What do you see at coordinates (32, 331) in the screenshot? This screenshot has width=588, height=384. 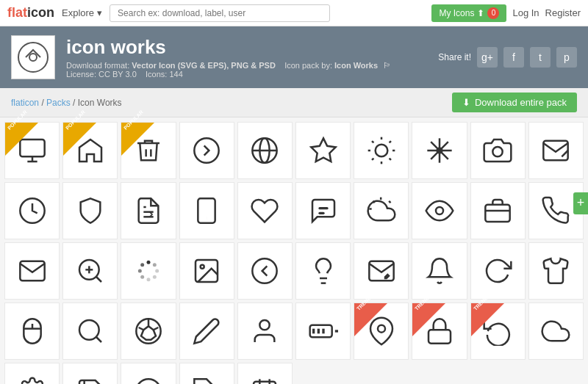 I see `icon-mouse` at bounding box center [32, 331].